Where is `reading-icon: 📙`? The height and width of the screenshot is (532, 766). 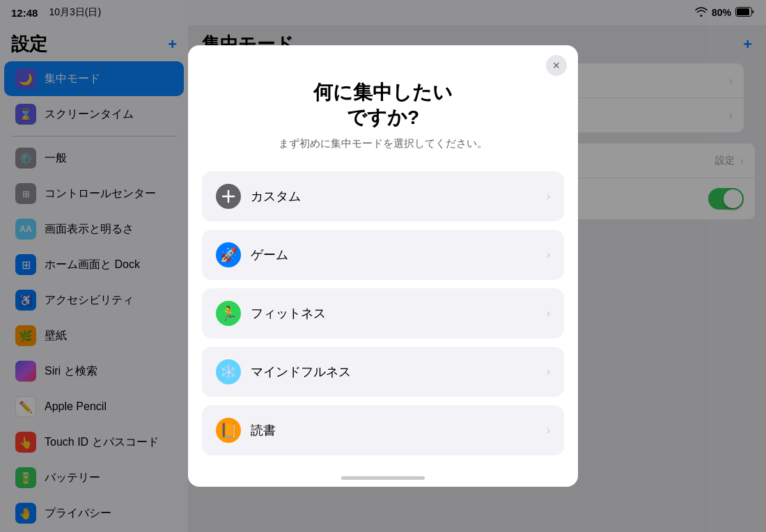
reading-icon: 📙 is located at coordinates (228, 430).